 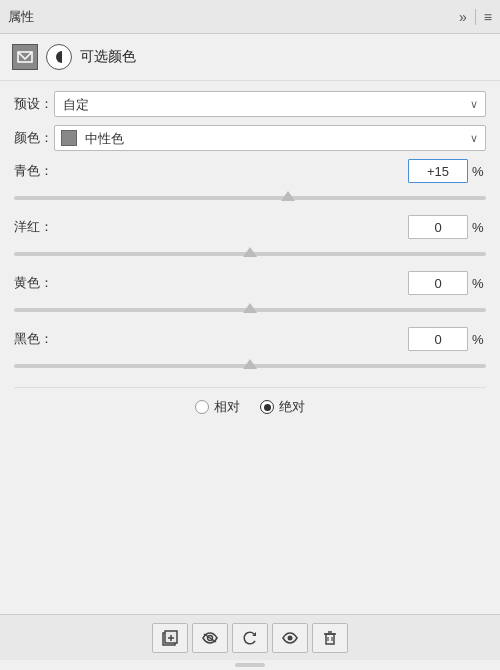 I want to click on black-thumb, so click(x=250, y=364).